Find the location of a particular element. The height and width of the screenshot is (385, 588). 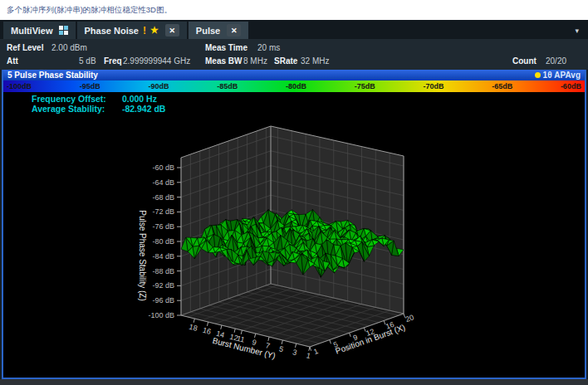

srate-label: SRate is located at coordinates (286, 61).